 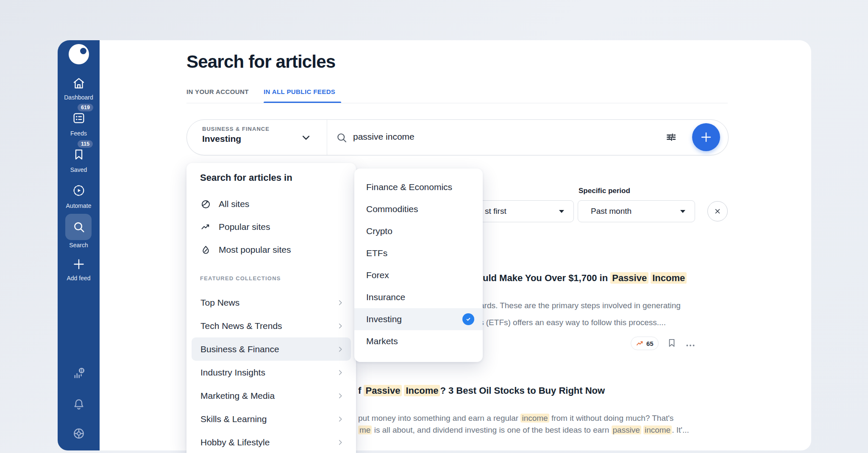 What do you see at coordinates (419, 253) in the screenshot?
I see `submenu-etfs: ETFs` at bounding box center [419, 253].